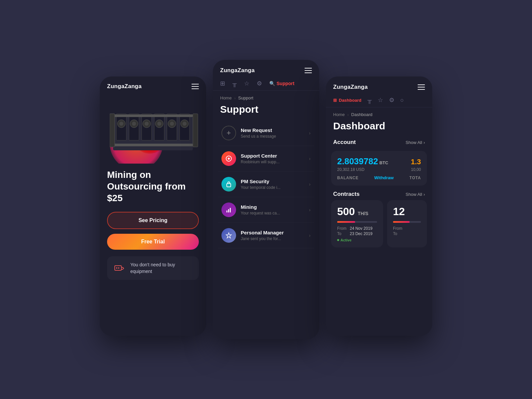  I want to click on equipment-icon, so click(119, 268).